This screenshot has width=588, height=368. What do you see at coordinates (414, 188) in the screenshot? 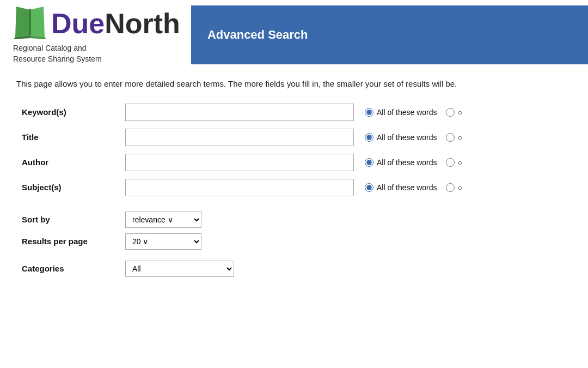
I see `subjects-radio-group: All of these words ○` at bounding box center [414, 188].